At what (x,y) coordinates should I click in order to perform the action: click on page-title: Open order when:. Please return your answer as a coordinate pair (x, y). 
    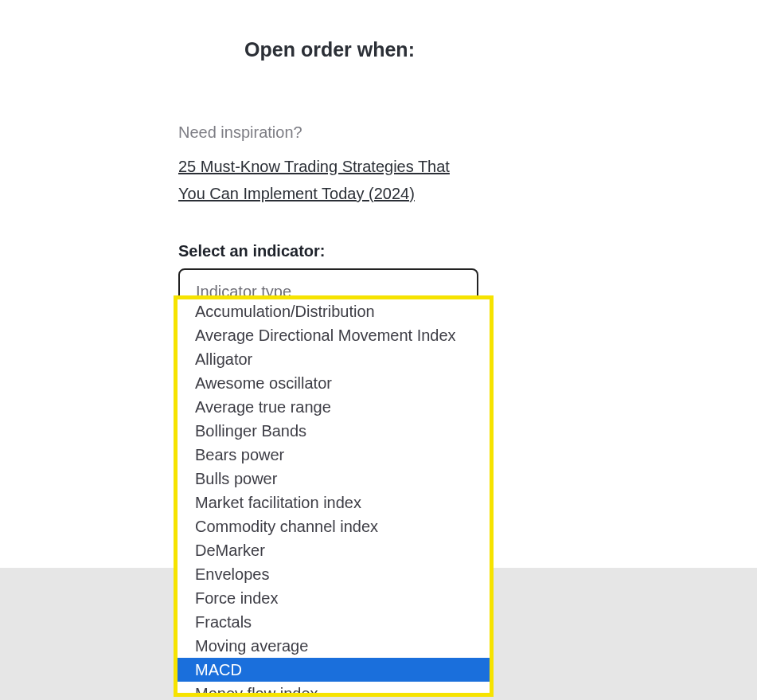
    Looking at the image, I should click on (330, 49).